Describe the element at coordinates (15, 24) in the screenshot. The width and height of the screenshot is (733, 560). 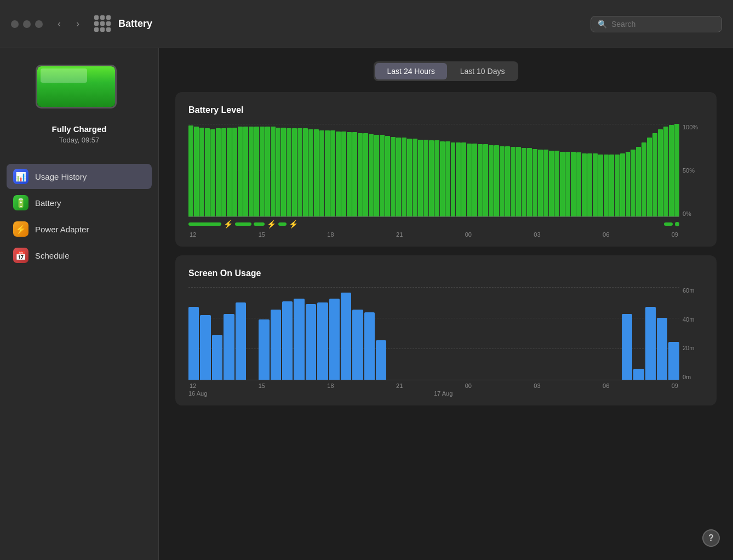
I see `close-button` at that location.